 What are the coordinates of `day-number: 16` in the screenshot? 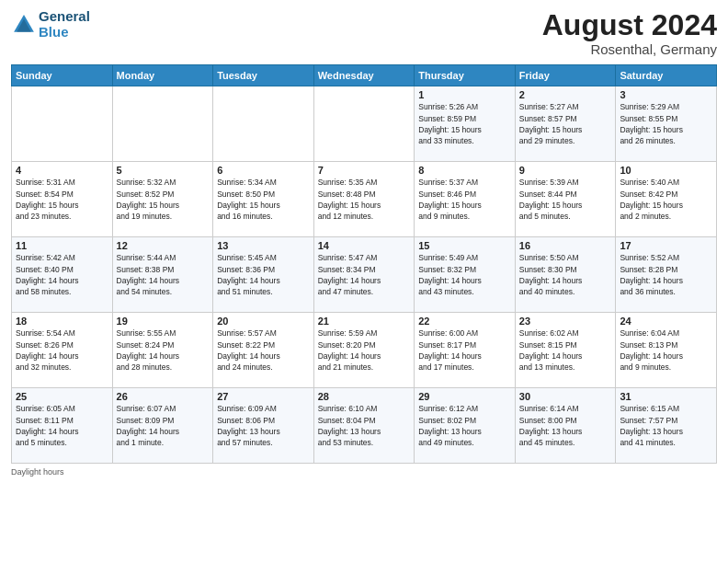 It's located at (566, 246).